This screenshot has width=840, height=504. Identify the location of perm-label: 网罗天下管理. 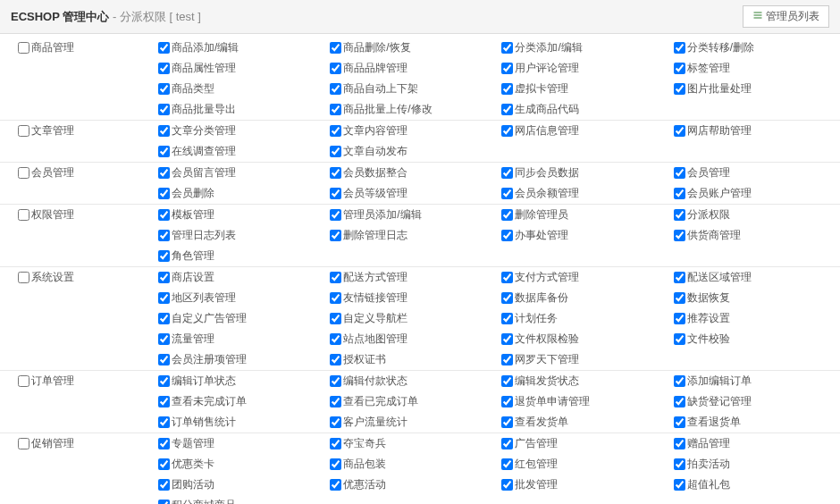
(547, 359).